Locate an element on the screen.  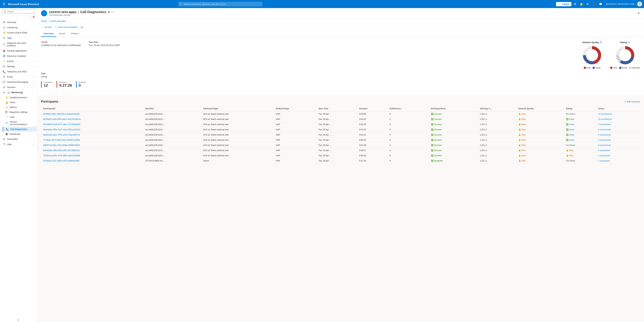
cell-participant-id: 556037ad-5d2c-451e-83bd-20606c63b3f is located at coordinates (92, 145).